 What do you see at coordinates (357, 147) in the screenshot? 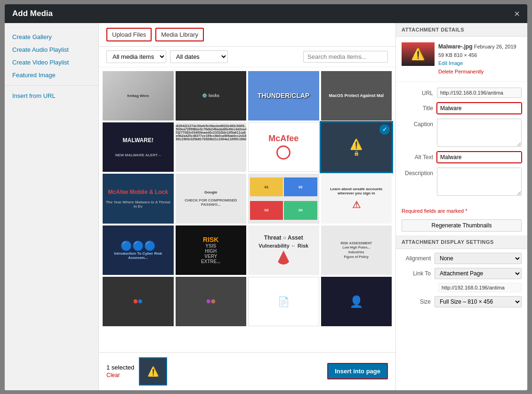
I see `media-item-selected: ⚠️ 🔒 ✓` at bounding box center [357, 147].